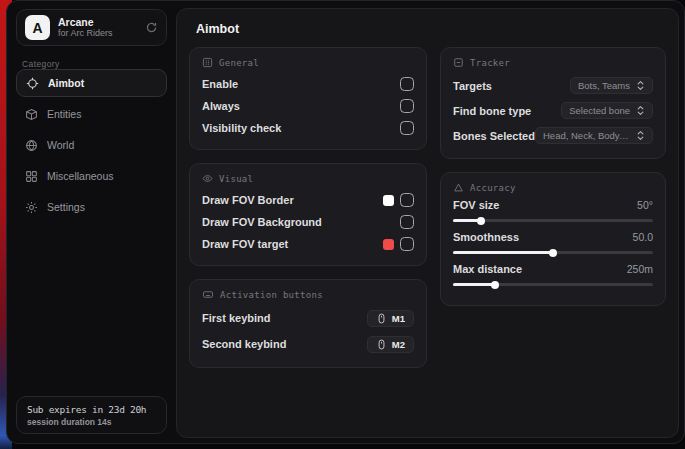  I want to click on bones-selected-dropdown: Head, Neck, Body, Fe..., so click(594, 136).